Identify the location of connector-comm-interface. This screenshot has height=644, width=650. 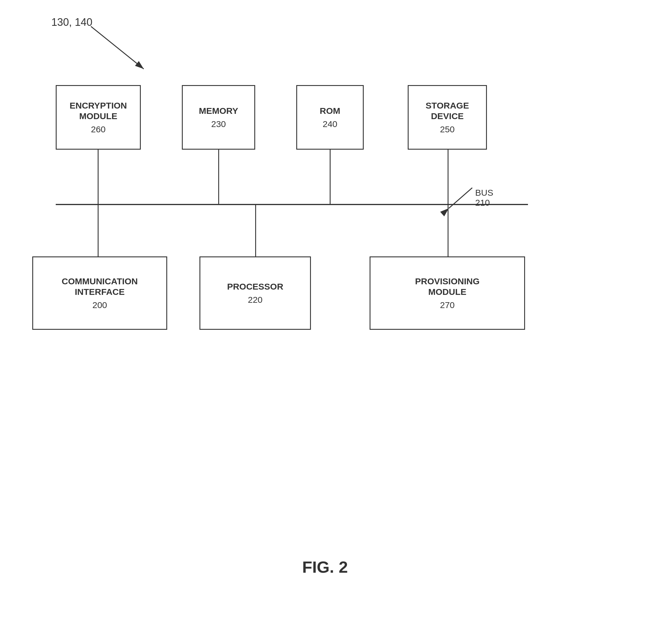
(98, 231).